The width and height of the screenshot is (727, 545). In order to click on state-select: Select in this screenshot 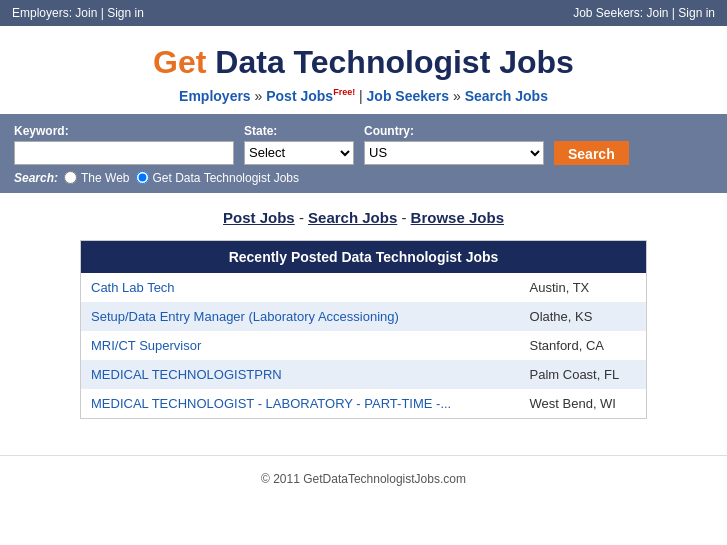, I will do `click(299, 153)`.